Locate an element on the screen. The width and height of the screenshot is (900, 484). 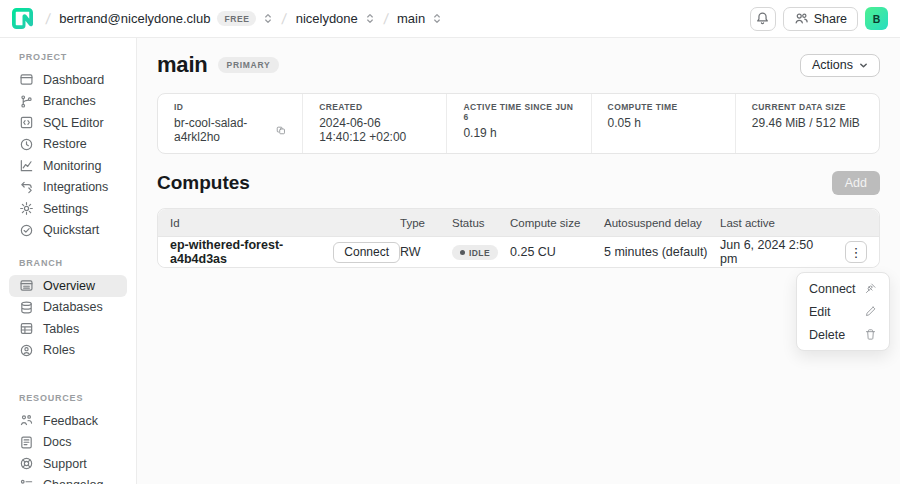
sidebar-item-databases: Databases is located at coordinates (68, 308).